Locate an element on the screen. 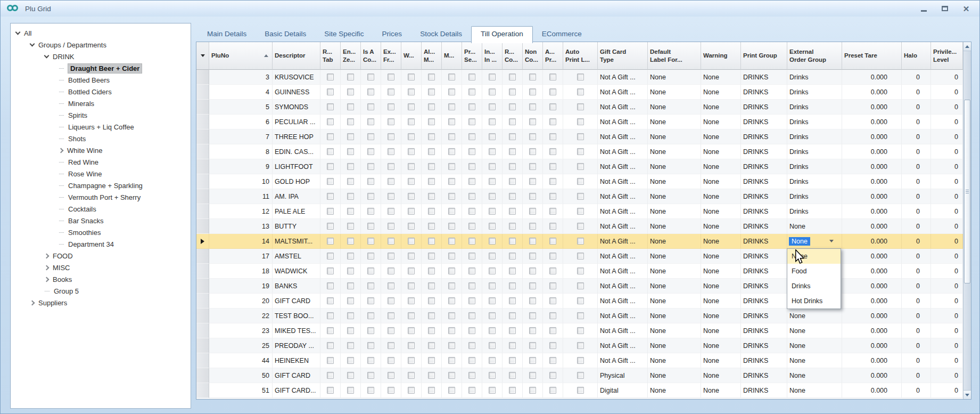 The height and width of the screenshot is (414, 980). column-header-check-11: A... Pr... is located at coordinates (553, 56).